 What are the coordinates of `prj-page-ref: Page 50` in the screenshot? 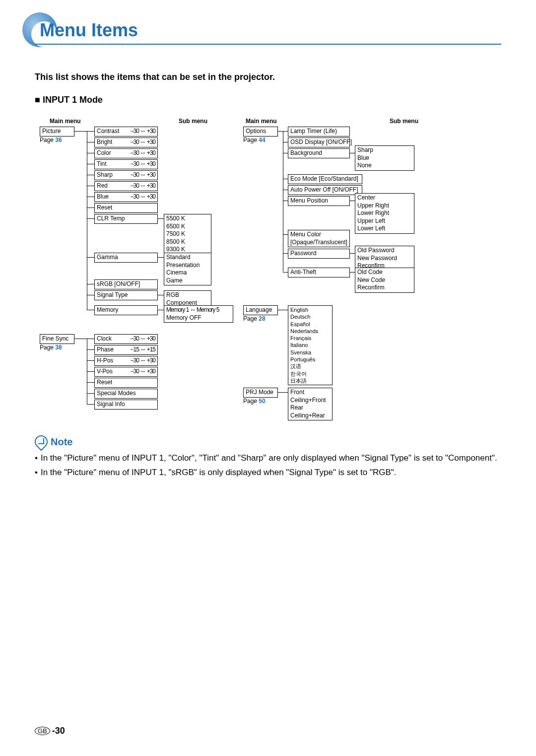 It's located at (254, 402).